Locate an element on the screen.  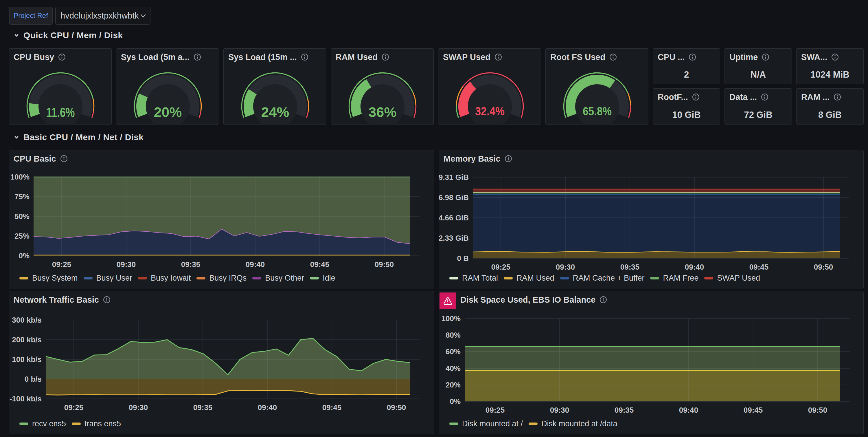
svg-text: 32.4% is located at coordinates (490, 111).